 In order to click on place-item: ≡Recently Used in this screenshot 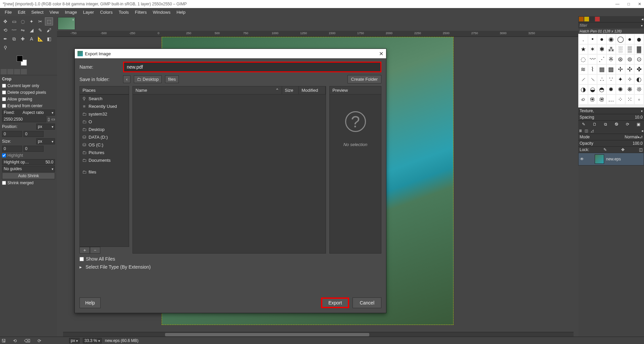, I will do `click(104, 107)`.